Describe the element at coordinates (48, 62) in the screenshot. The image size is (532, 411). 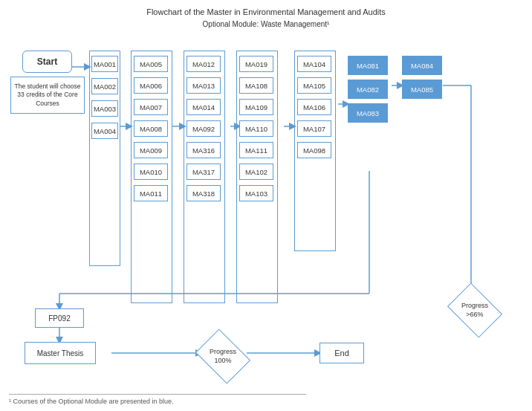
I see `start-box: Start` at that location.